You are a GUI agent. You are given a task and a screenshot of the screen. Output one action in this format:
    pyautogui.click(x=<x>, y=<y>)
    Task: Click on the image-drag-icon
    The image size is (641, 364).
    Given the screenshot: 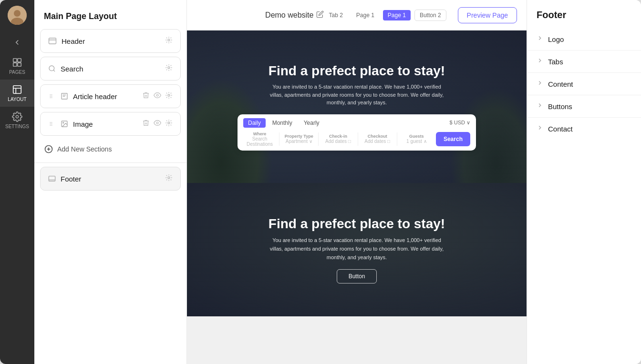 What is the action you would take?
    pyautogui.click(x=51, y=124)
    